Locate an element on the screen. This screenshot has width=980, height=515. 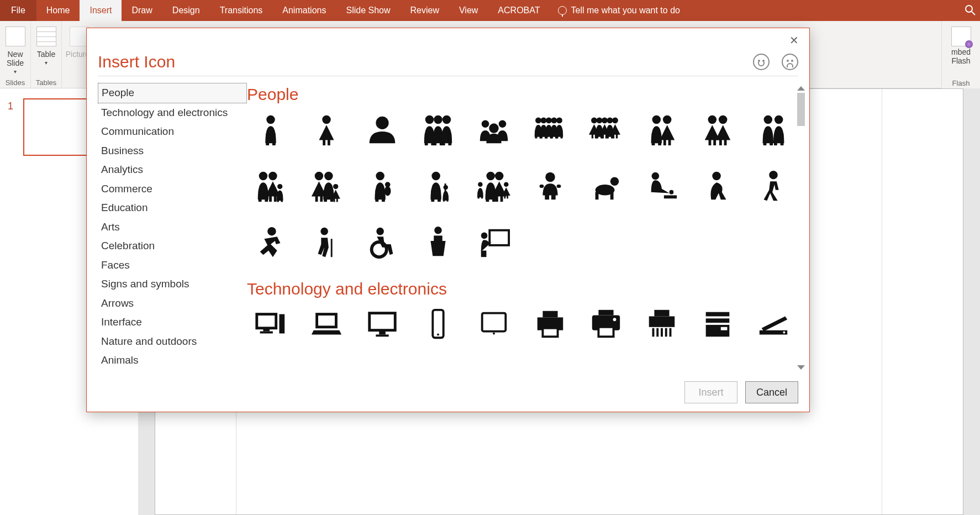
category-item-arrows: Arrows is located at coordinates (172, 304).